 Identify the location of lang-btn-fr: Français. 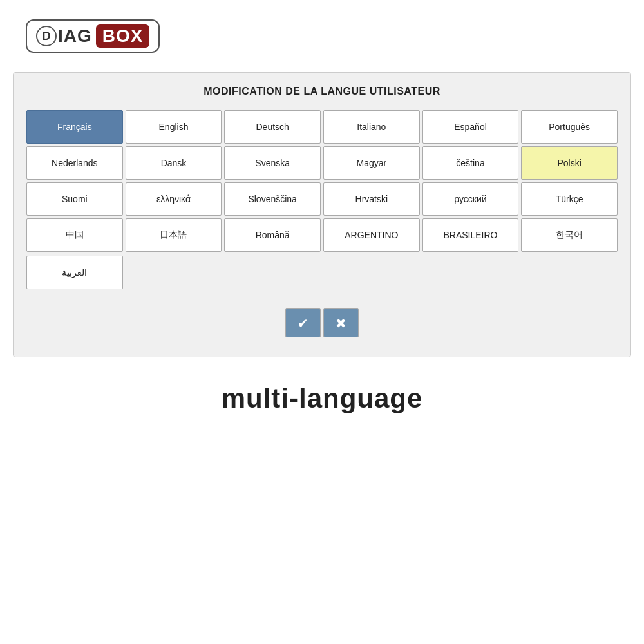
(75, 127).